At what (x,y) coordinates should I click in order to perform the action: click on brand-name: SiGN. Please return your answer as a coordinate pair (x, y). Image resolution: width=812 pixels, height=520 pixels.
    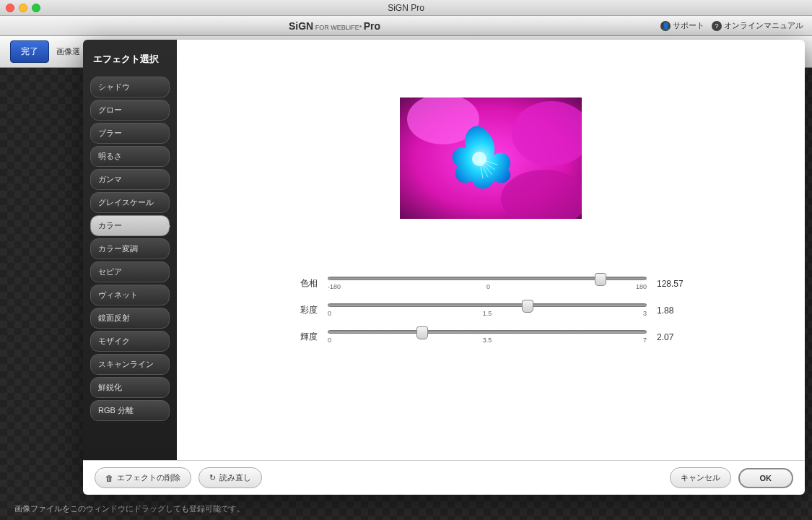
    Looking at the image, I should click on (301, 26).